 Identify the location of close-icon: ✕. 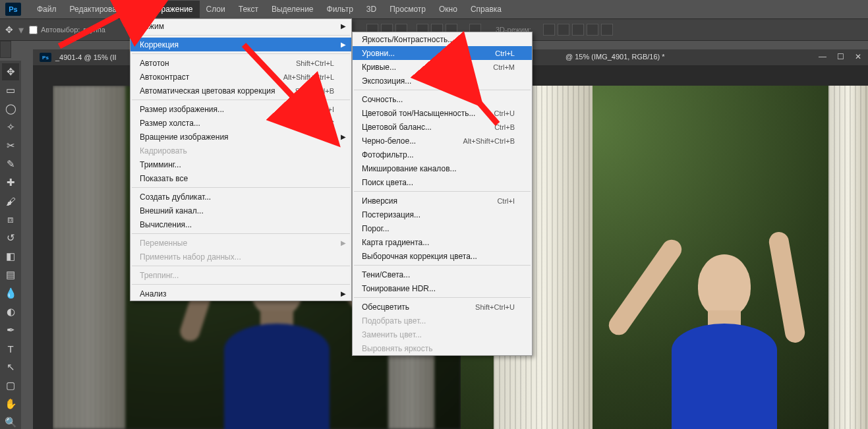
(858, 57).